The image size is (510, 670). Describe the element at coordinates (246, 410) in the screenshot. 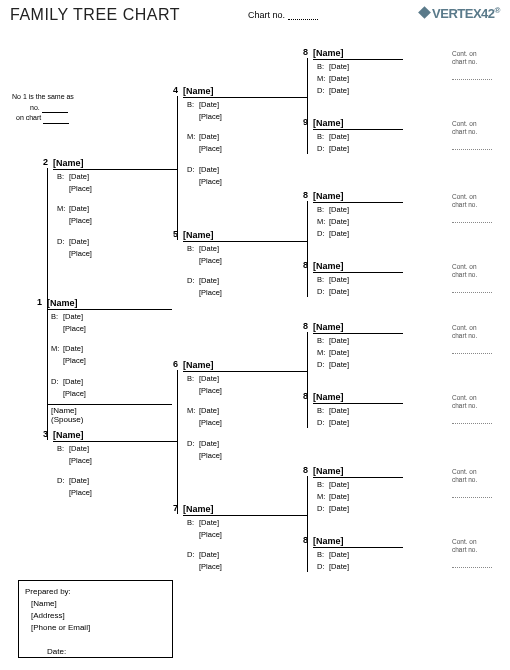

I see `person-6: 6 [Name] B:[Date] [Place] M:[Date] [Plac…` at that location.